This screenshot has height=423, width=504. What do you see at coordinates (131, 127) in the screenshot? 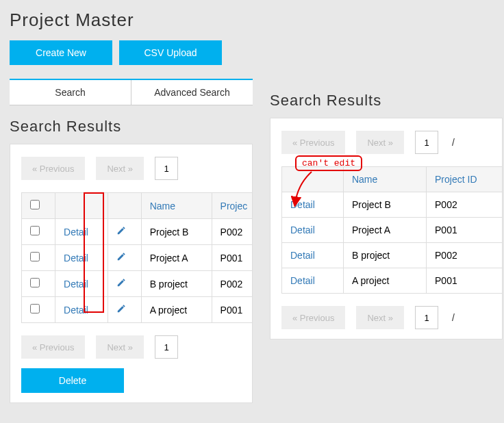
I see `search-results-title-left: Search Results` at bounding box center [131, 127].